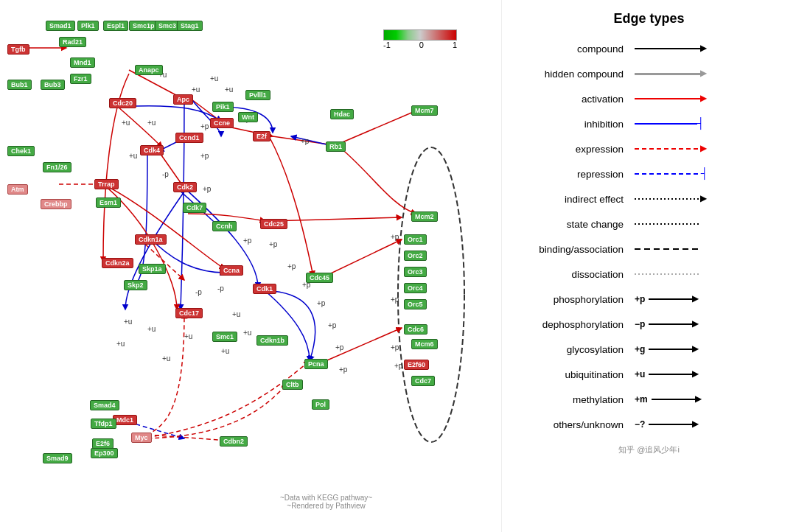 The width and height of the screenshot is (796, 532). I want to click on node-smc1: Smc1, so click(225, 337).